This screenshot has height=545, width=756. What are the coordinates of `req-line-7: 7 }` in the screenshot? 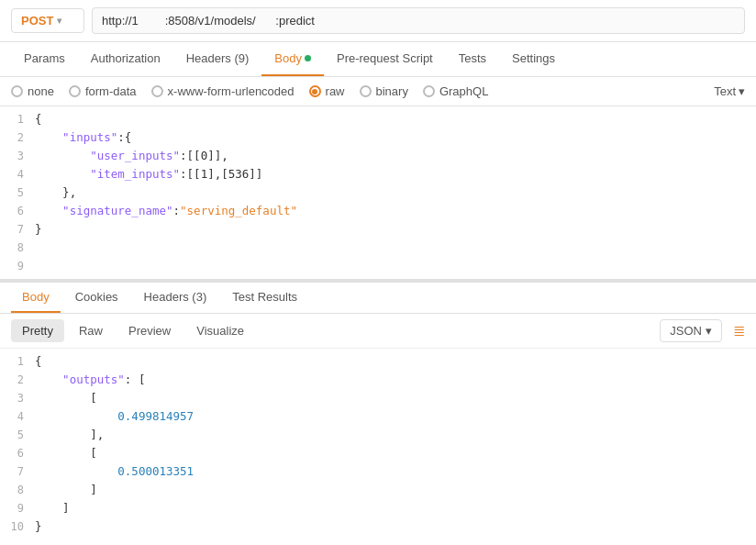 It's located at (378, 229).